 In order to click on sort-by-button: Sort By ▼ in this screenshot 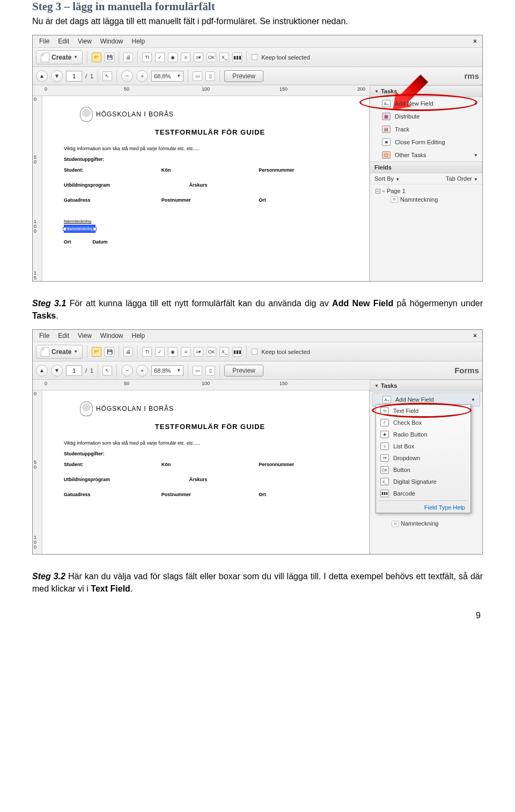, I will do `click(387, 179)`.